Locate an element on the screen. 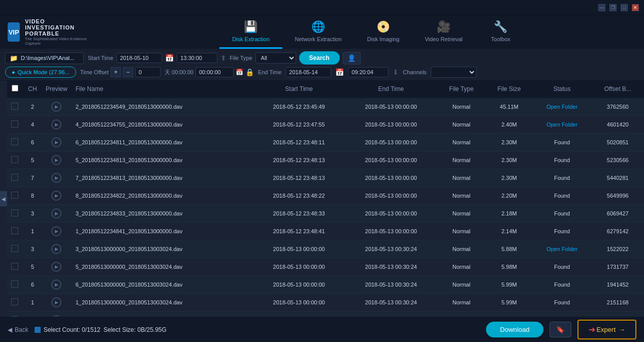 This screenshot has width=644, height=342. row-ch: 4 is located at coordinates (33, 125).